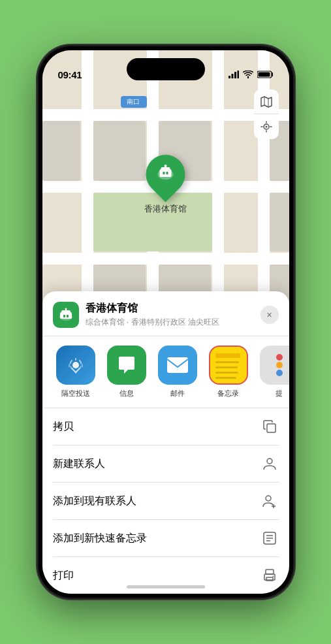  What do you see at coordinates (266, 102) in the screenshot?
I see `map-type-button` at bounding box center [266, 102].